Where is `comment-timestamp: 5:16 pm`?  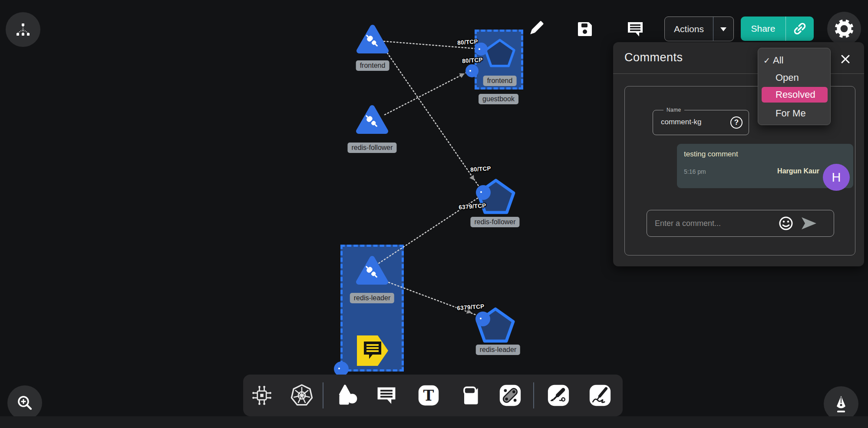 comment-timestamp: 5:16 pm is located at coordinates (695, 172).